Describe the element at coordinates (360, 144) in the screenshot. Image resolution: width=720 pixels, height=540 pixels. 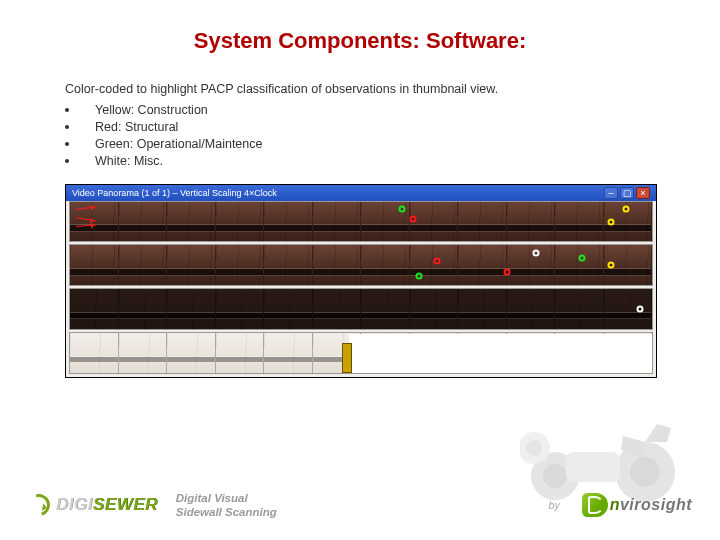
I see `bullet-item: Green: Operational/Maintence` at that location.